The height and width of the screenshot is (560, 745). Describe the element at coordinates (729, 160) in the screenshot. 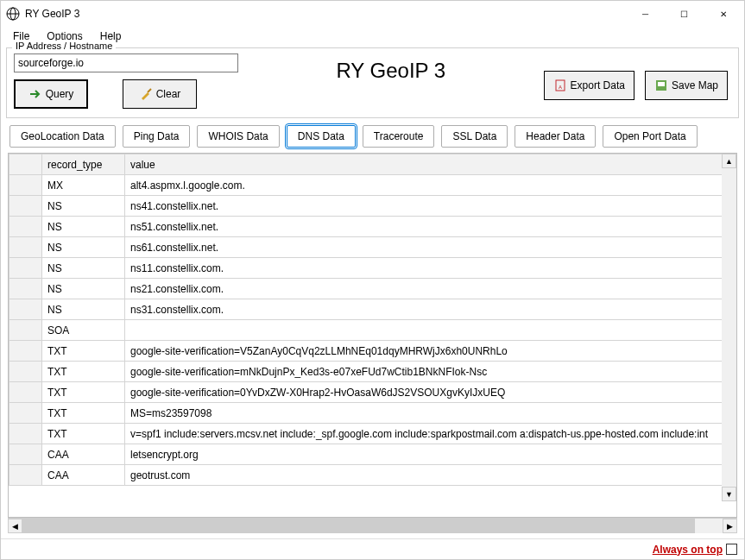

I see `scroll-up-icon: ▲` at that location.